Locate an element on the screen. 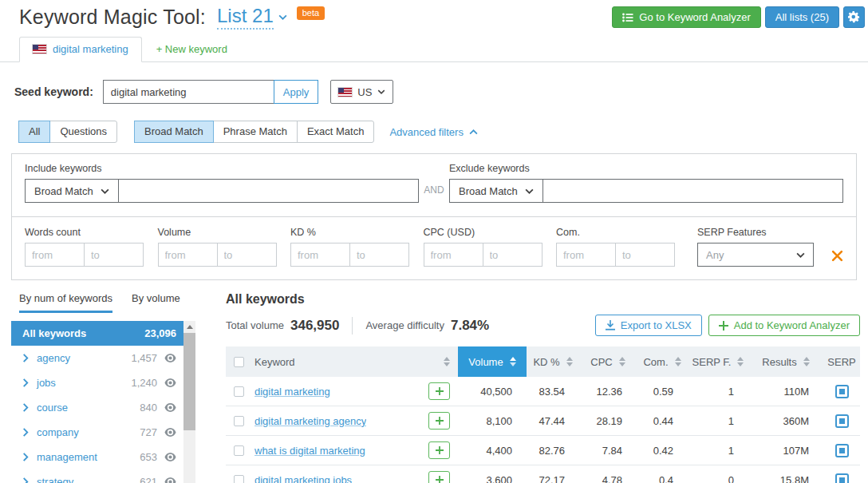 The height and width of the screenshot is (483, 868). group-row: strategy 621 is located at coordinates (97, 476).